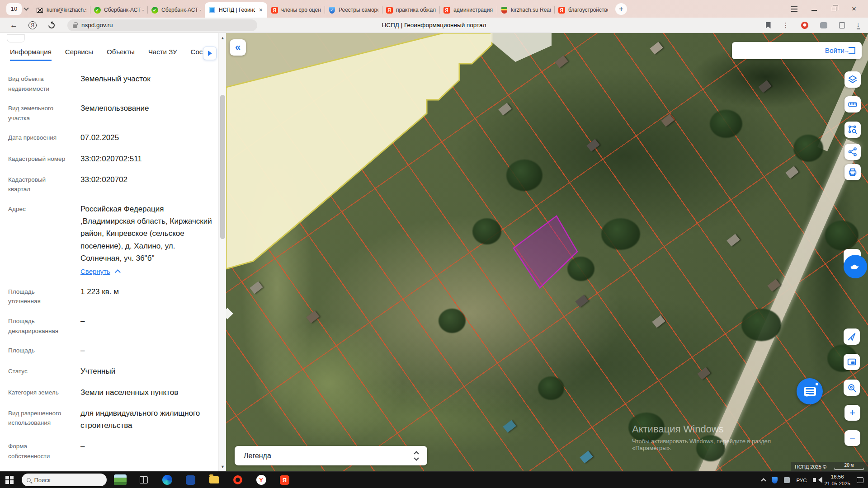 This screenshot has height=488, width=868. I want to click on panel-tabs: Информация Сервисы Объекты Части ЗУ Сост…, so click(109, 47).